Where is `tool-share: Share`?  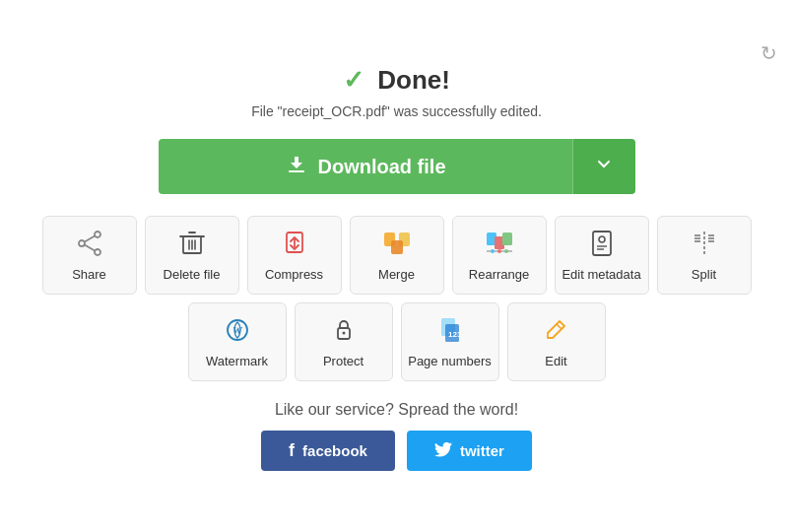 tool-share: Share is located at coordinates (90, 255).